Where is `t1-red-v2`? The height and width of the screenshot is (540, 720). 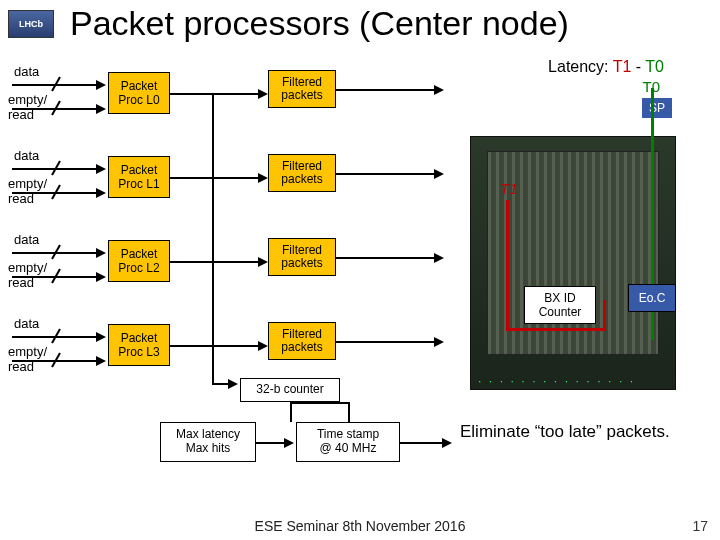
t1-red-v2 is located at coordinates (604, 316).